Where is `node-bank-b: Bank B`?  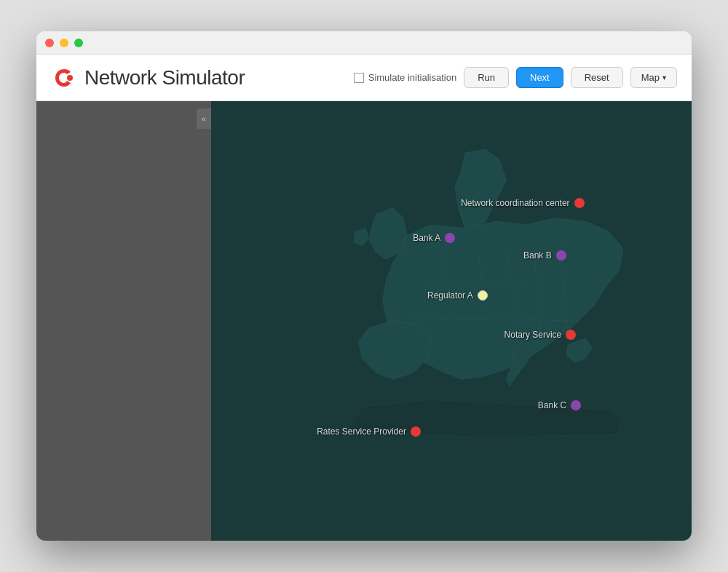
node-bank-b: Bank B is located at coordinates (545, 255).